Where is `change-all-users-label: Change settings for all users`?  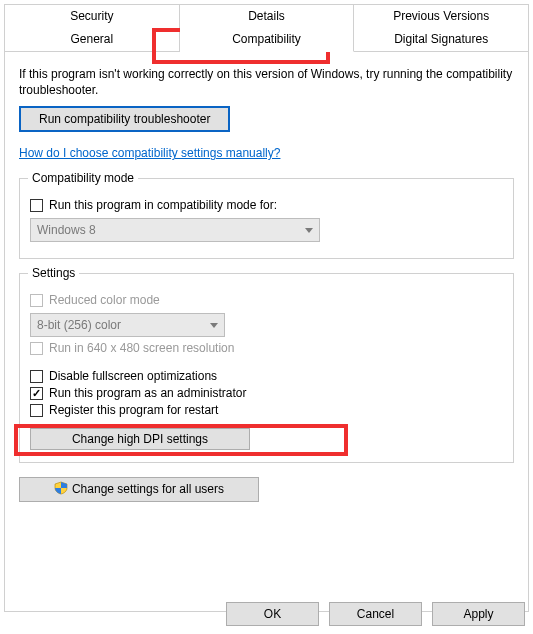 change-all-users-label: Change settings for all users is located at coordinates (148, 489).